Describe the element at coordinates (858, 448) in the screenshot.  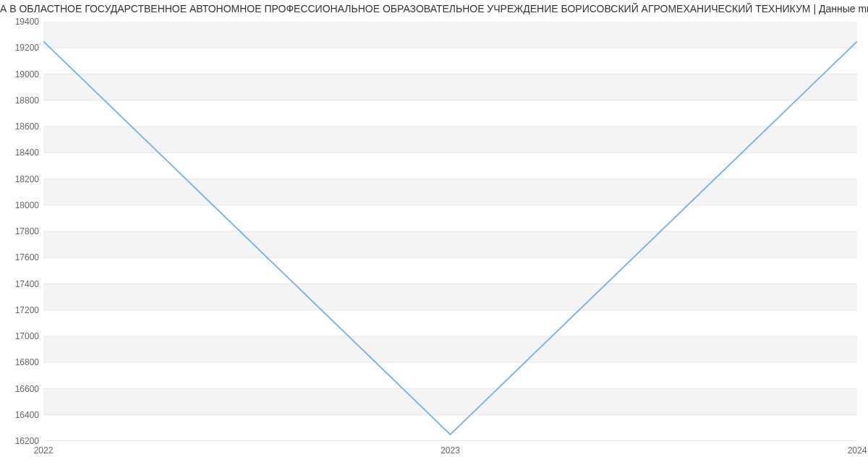
I see `x-tick-label: 2024` at that location.